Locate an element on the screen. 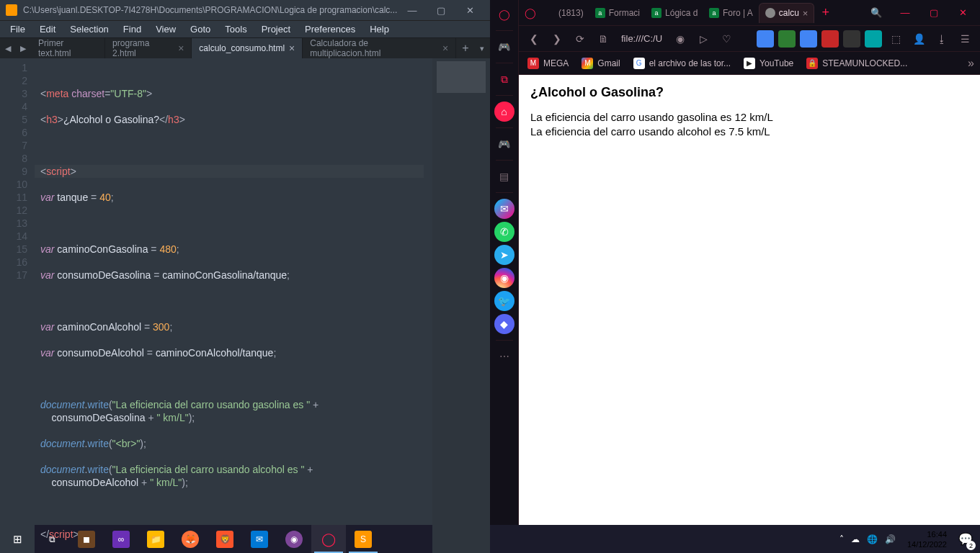  bookmark-item: MGmail is located at coordinates (601, 63).